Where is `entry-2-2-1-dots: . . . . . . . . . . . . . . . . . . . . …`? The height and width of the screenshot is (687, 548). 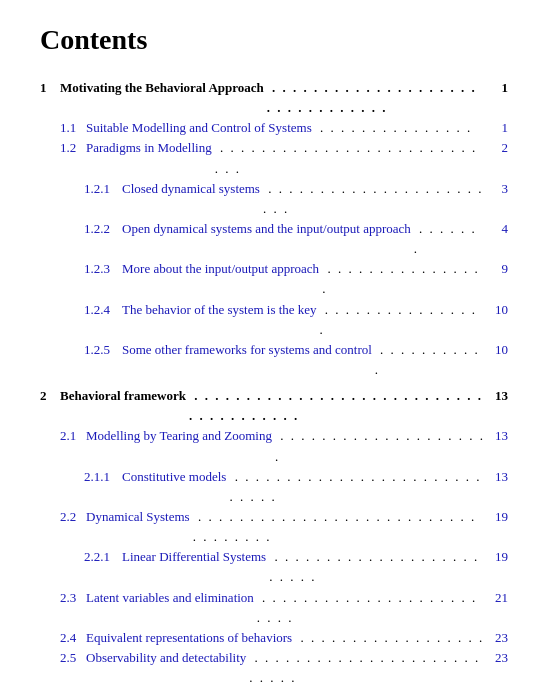
entry-2-2-1-dots: . . . . . . . . . . . . . . . . . . . . … is located at coordinates (377, 567).